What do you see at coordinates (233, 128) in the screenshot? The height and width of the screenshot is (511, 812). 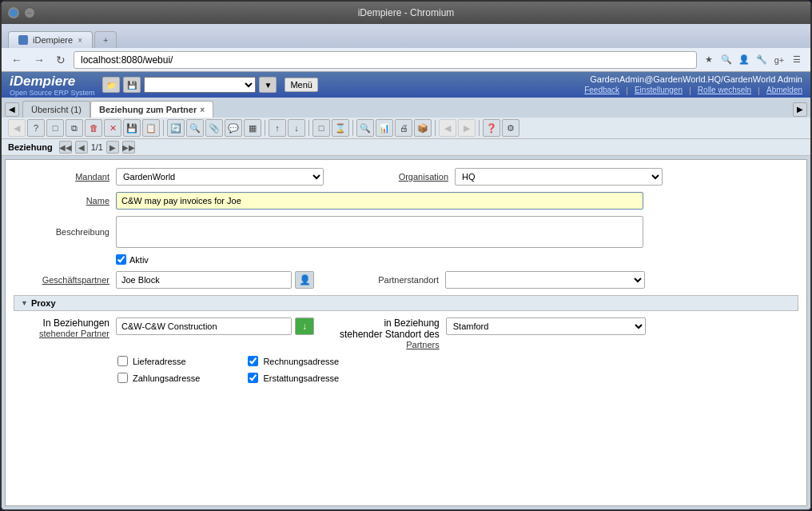 I see `note-btn: 💬` at bounding box center [233, 128].